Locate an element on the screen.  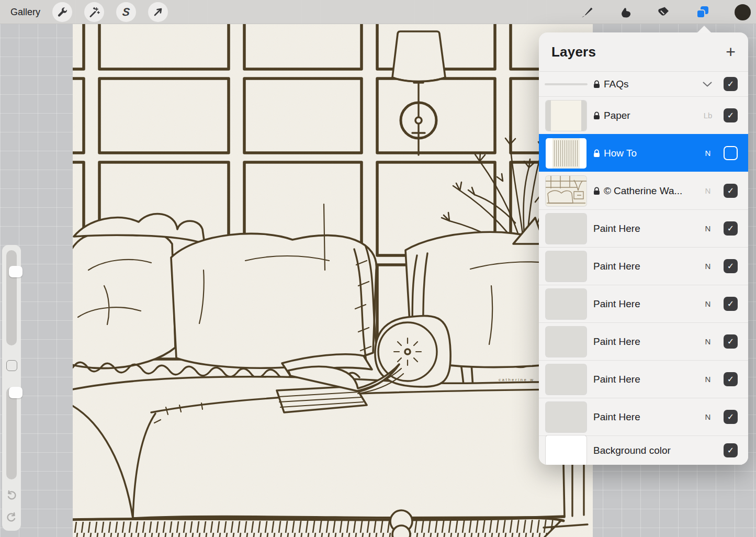
blend-mode-badge: Lb is located at coordinates (708, 115).